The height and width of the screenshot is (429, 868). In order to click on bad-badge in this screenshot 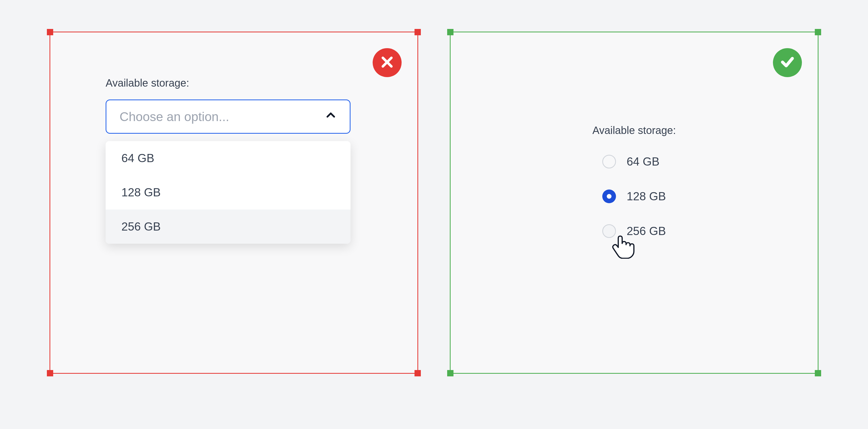, I will do `click(387, 63)`.